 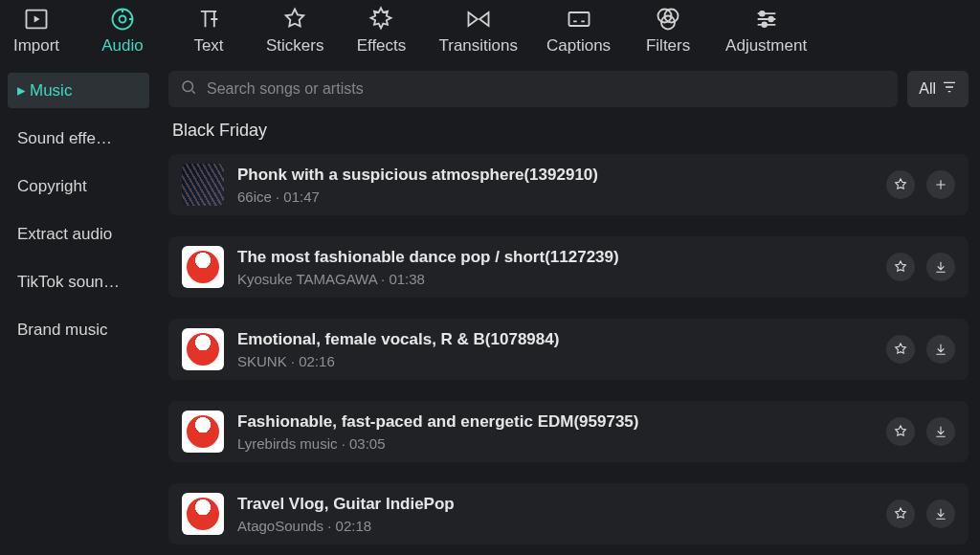 What do you see at coordinates (568, 432) in the screenshot?
I see `track-row: Fashionable, fast-paced and energetic ED…` at bounding box center [568, 432].